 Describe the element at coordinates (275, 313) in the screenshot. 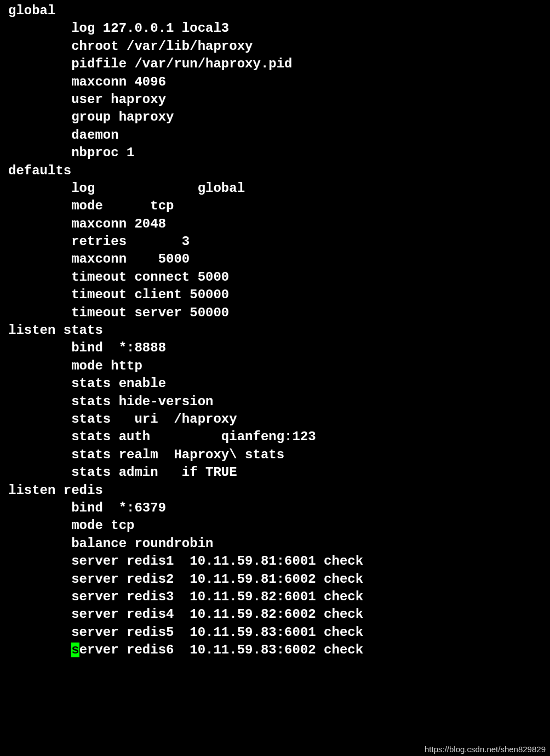

I see `config-line: timeout server 50000` at that location.